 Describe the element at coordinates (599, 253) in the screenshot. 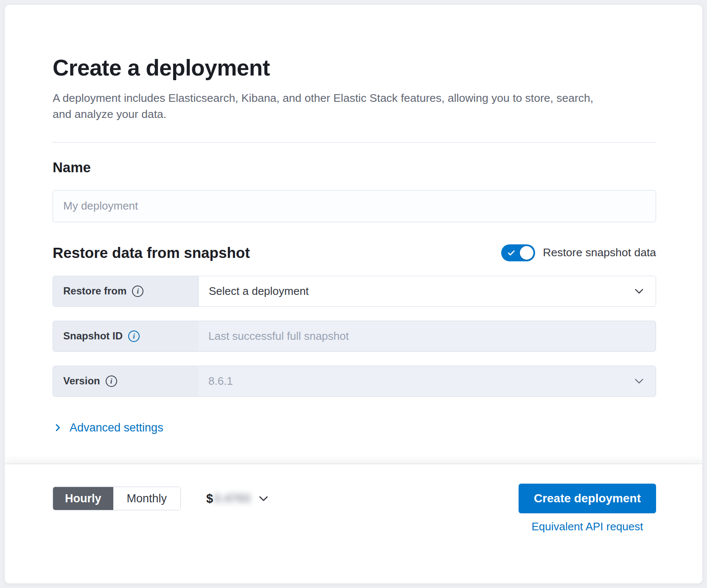

I see `toggle-label: Restore snapshot data` at that location.